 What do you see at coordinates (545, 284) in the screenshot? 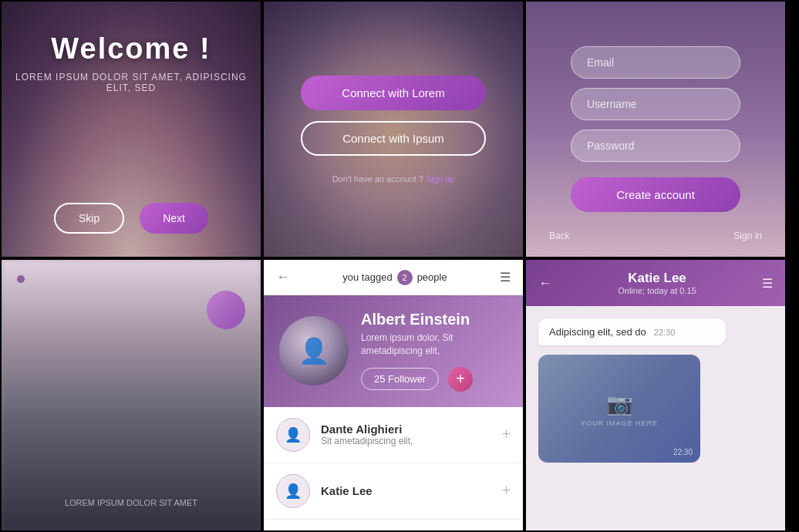
I see `chat-back-icon: ←` at bounding box center [545, 284].